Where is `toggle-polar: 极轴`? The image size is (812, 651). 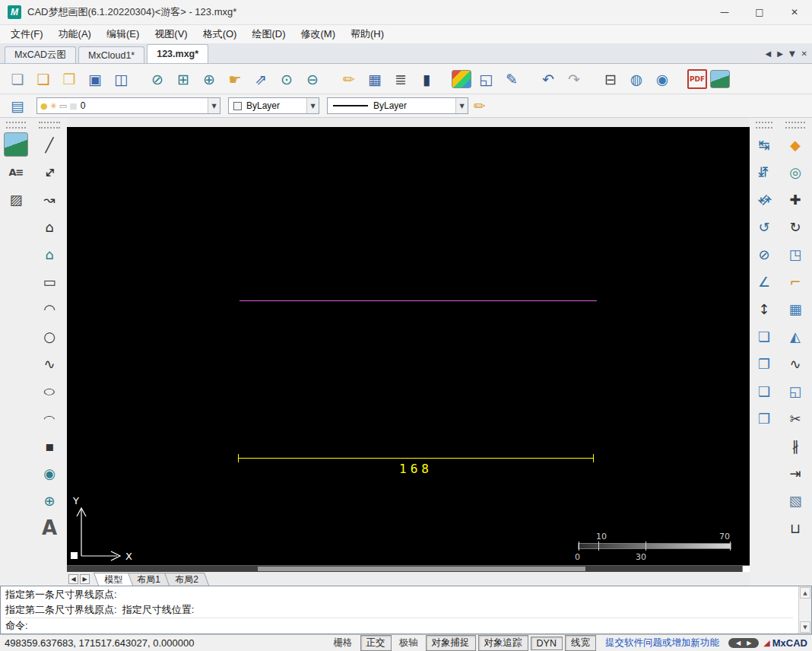 toggle-polar: 极轴 is located at coordinates (409, 643).